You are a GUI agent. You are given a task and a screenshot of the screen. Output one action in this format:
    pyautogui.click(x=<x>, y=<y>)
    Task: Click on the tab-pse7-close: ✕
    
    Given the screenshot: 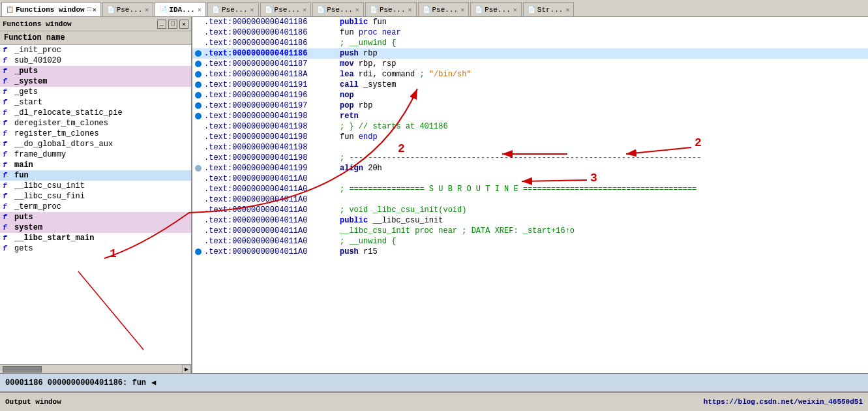 What is the action you would take?
    pyautogui.click(x=515, y=10)
    